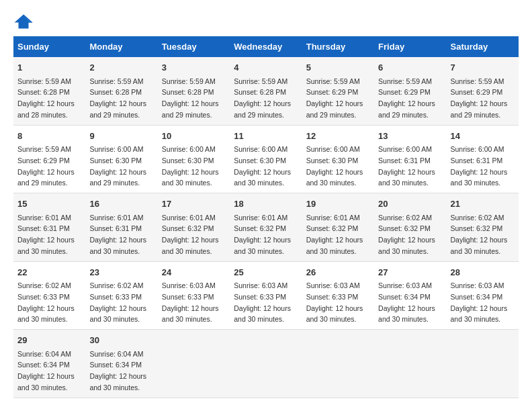 The image size is (532, 411). I want to click on day-cell: 22 Sunrise: 6:02 AMSunset: 6:33 PMDaylig…, so click(50, 295).